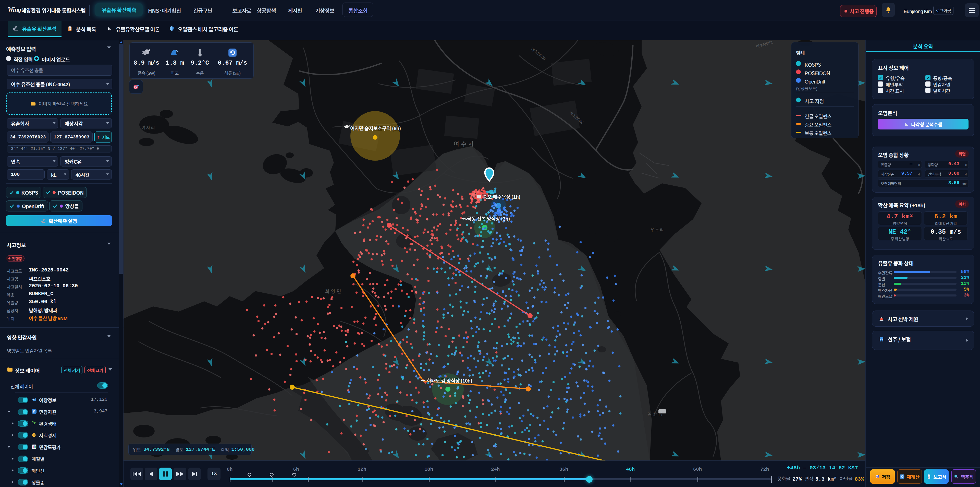 This screenshot has width=980, height=487. I want to click on svg-text: 여자만 습지보호구역 (6h), so click(375, 128).